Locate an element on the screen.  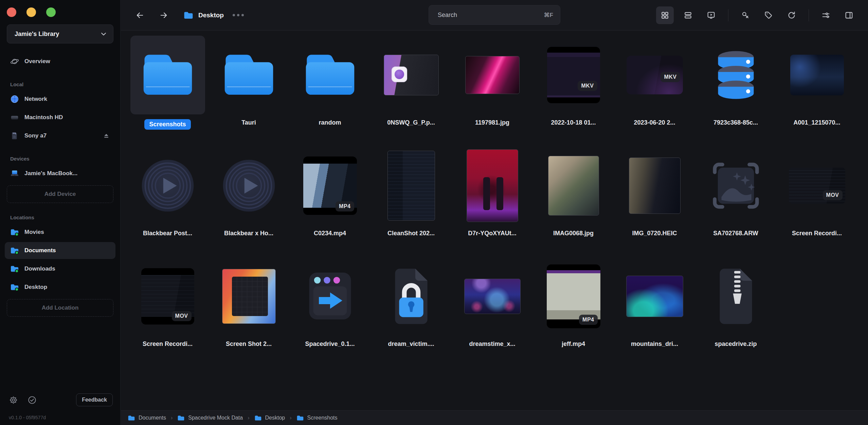
breadcrumb-item: Screenshots is located at coordinates (317, 418).